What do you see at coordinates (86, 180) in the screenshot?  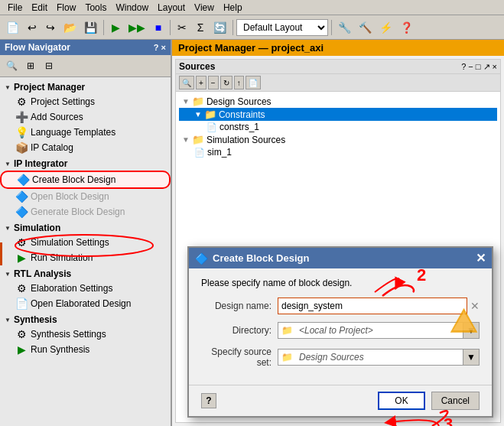 I see `nav-item-create-block-design: 🔷 Create Block Design` at bounding box center [86, 180].